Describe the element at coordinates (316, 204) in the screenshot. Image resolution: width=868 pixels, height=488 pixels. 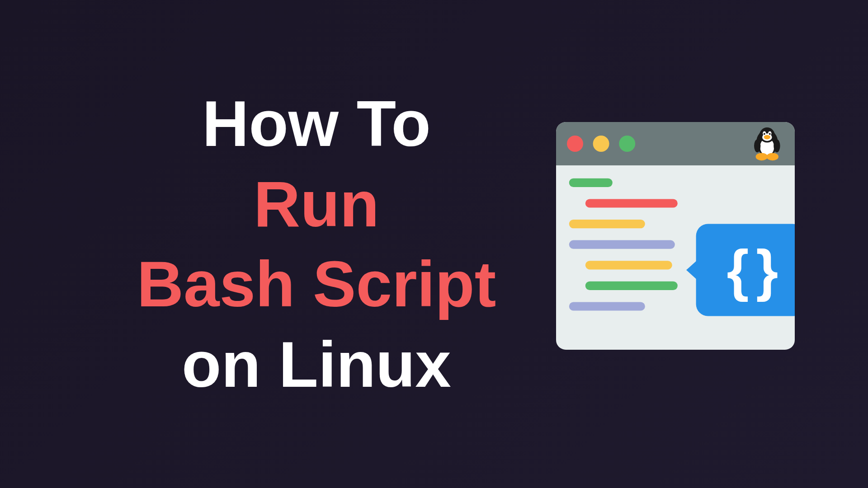
I see `title-line-2: Run` at that location.